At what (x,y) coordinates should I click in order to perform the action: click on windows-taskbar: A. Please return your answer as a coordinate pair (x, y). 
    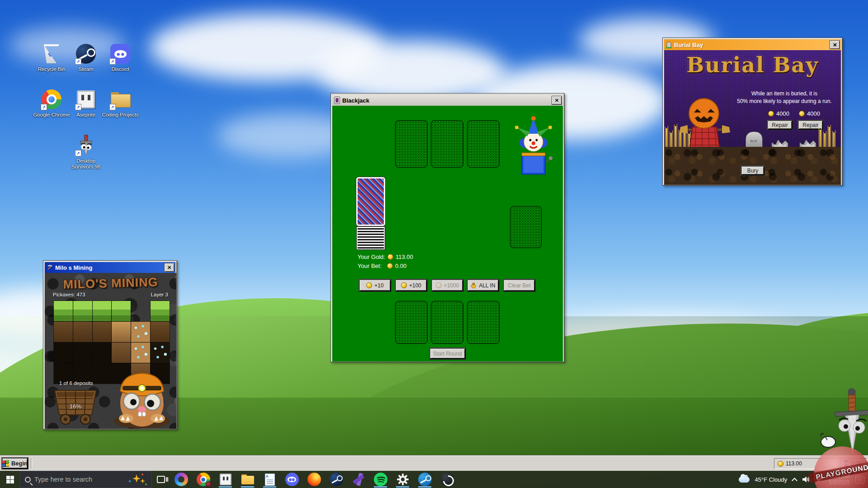
    Looking at the image, I should click on (434, 479).